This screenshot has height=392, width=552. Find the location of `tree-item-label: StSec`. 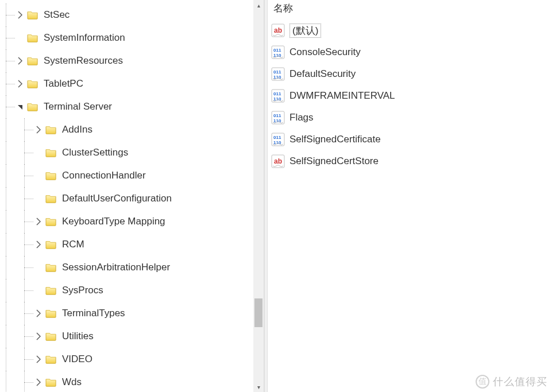

tree-item-label: StSec is located at coordinates (57, 15).